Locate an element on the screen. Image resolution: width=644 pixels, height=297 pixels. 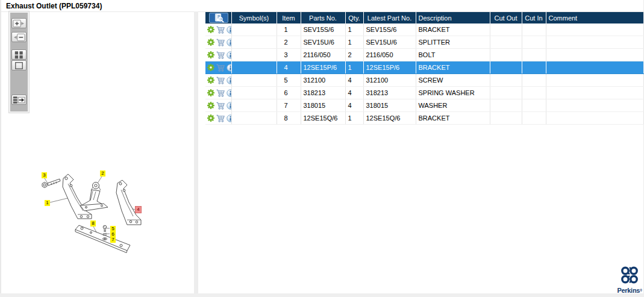
callout-label-8: 8 is located at coordinates (93, 224).